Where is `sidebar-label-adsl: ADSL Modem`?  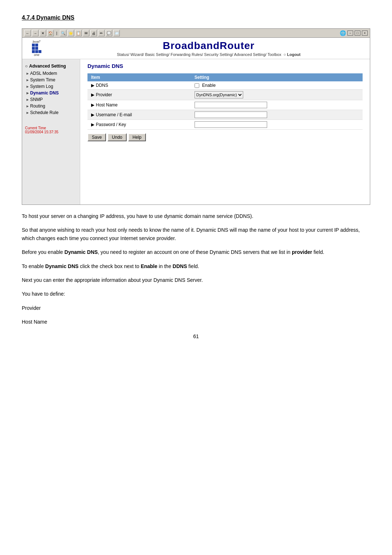
sidebar-label-adsl: ADSL Modem is located at coordinates (44, 73).